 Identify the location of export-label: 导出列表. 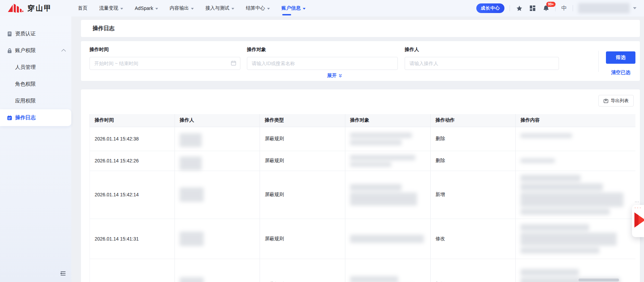
(620, 101).